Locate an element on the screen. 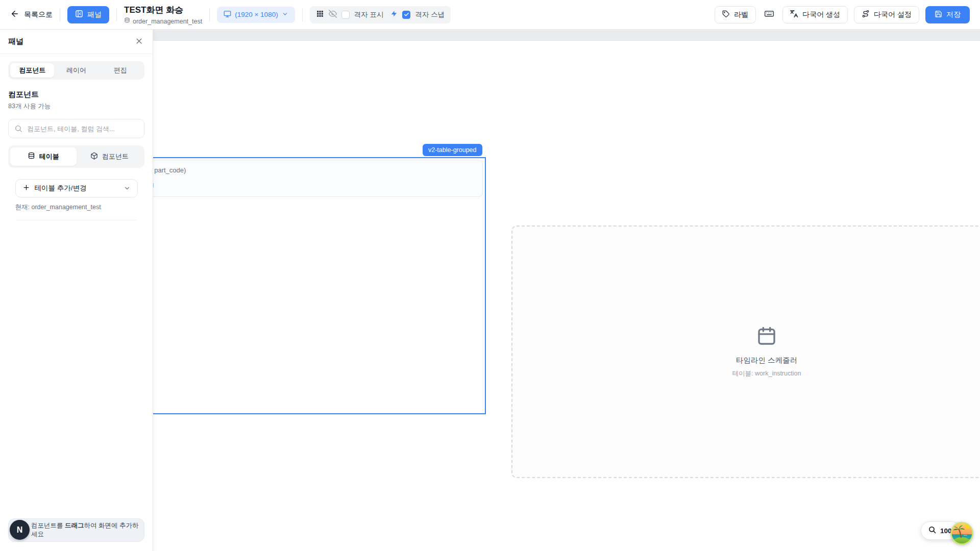 This screenshot has width=980, height=551. tab-layers: 레이어 is located at coordinates (76, 70).